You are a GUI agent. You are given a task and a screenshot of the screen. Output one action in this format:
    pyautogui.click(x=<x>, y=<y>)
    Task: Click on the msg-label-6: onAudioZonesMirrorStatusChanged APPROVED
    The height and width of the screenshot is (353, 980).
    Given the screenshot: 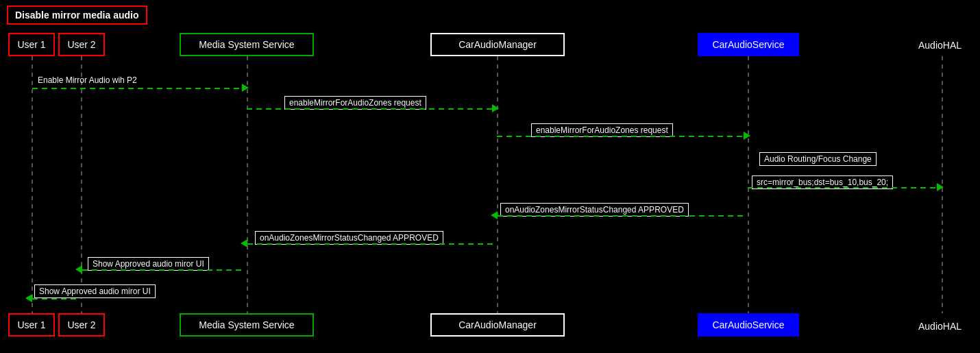 What is the action you would take?
    pyautogui.click(x=350, y=238)
    